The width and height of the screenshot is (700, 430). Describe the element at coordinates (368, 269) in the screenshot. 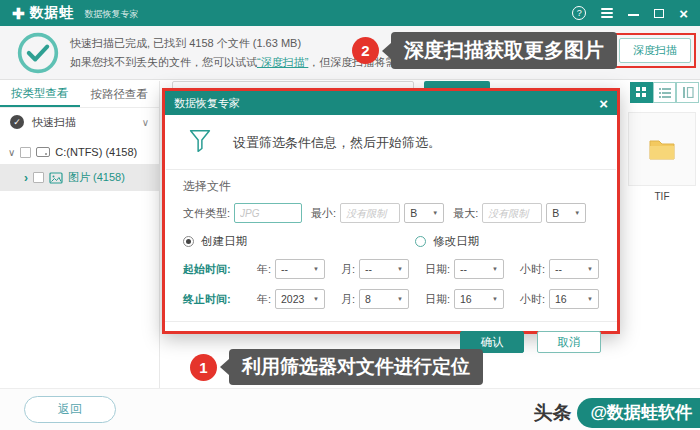

I see `start-month-value: --` at that location.